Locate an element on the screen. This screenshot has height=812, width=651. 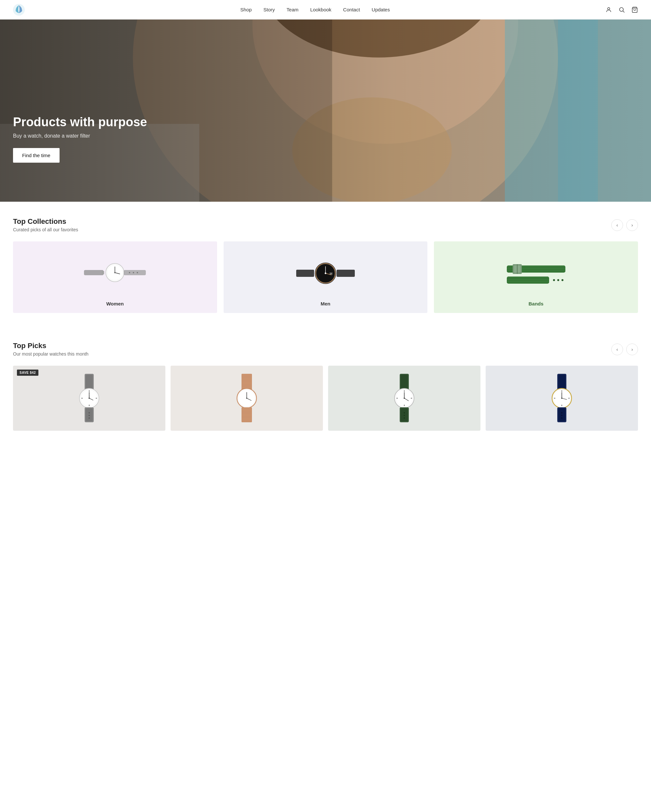
product-card-1: SAVE $42 is located at coordinates (89, 398).